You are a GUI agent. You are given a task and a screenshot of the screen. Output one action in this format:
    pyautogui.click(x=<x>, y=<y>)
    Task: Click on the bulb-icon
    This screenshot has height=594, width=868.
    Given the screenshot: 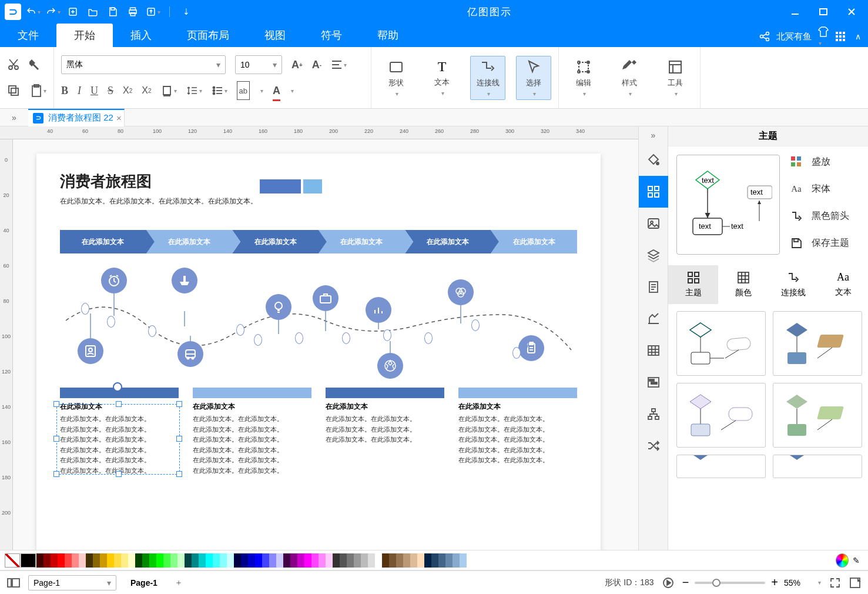 What is the action you would take?
    pyautogui.click(x=279, y=307)
    